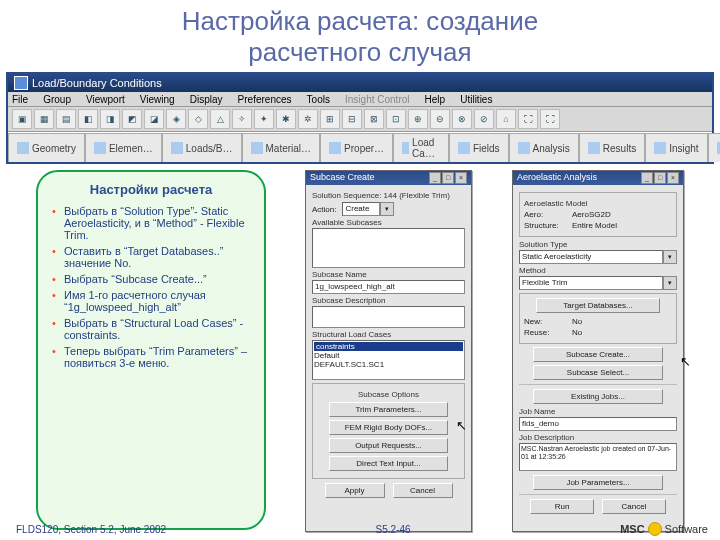  I want to click on subcase-name-label: Subcase Name, so click(388, 274).